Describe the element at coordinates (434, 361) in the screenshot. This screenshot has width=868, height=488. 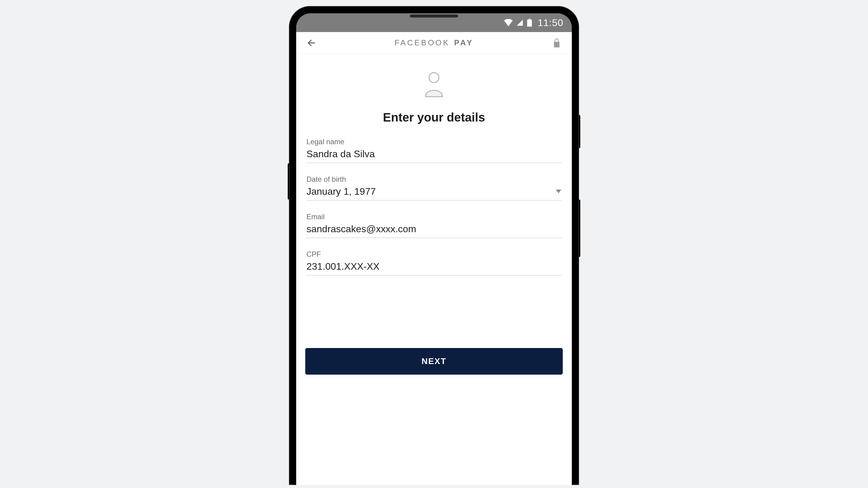
I see `next-button: NEXT` at that location.